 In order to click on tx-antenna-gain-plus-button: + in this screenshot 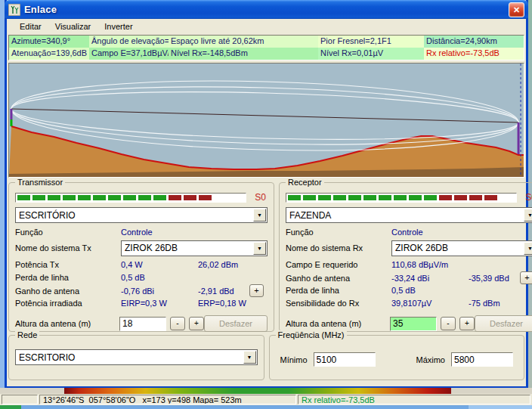, I will do `click(257, 290)`.